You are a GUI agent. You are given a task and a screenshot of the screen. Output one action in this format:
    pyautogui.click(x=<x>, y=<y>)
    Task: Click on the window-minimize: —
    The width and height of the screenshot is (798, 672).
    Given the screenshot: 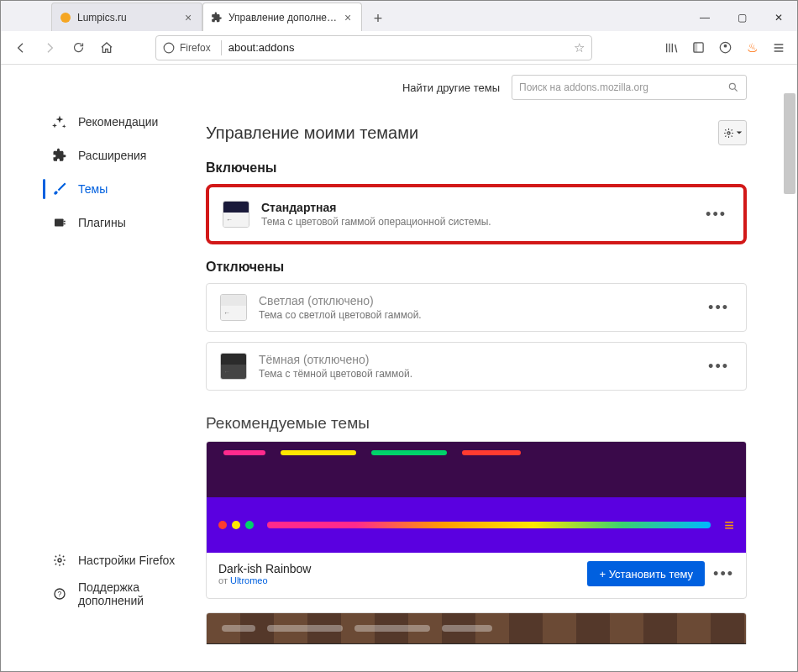 What is the action you would take?
    pyautogui.click(x=705, y=18)
    